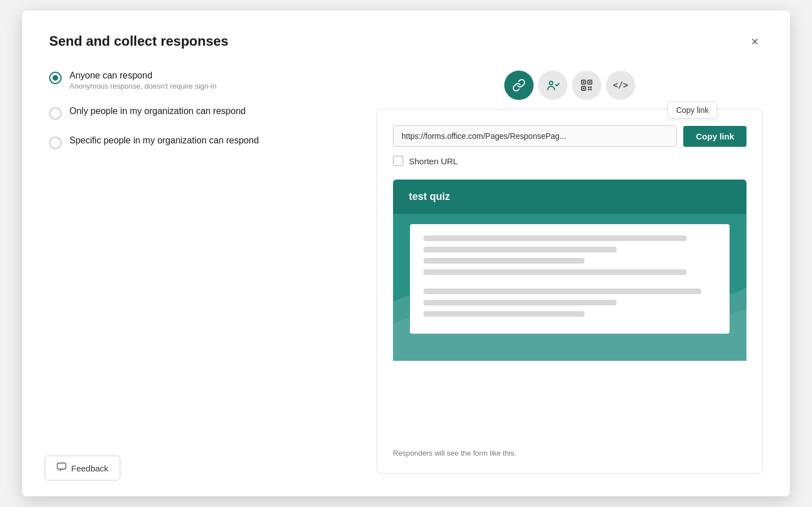 This screenshot has width=812, height=507. What do you see at coordinates (570, 196) in the screenshot?
I see `preview-header: test quiz` at bounding box center [570, 196].